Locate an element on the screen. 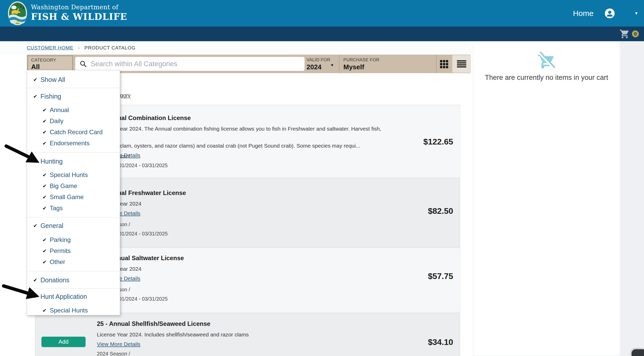 The height and width of the screenshot is (356, 644). product-info: 10 - Annual Saltwater License License Ye… is located at coordinates (249, 268).